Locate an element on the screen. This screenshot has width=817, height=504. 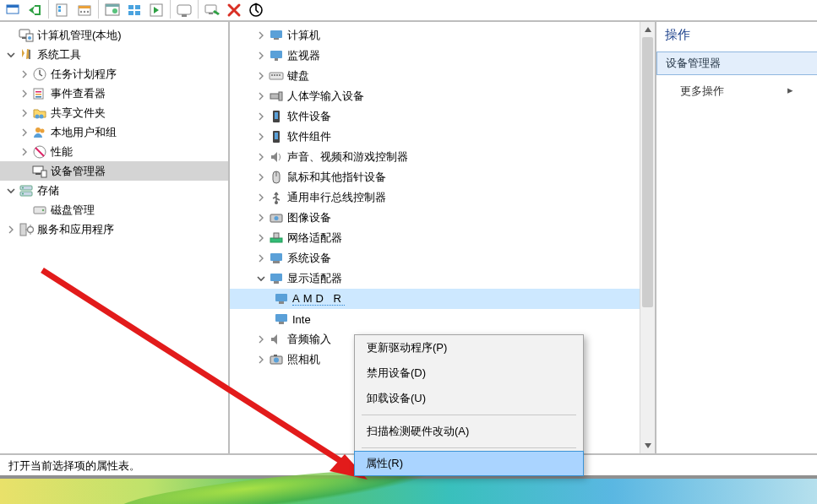
ctx-label: 更新驱动程序(P) is located at coordinates (407, 348).